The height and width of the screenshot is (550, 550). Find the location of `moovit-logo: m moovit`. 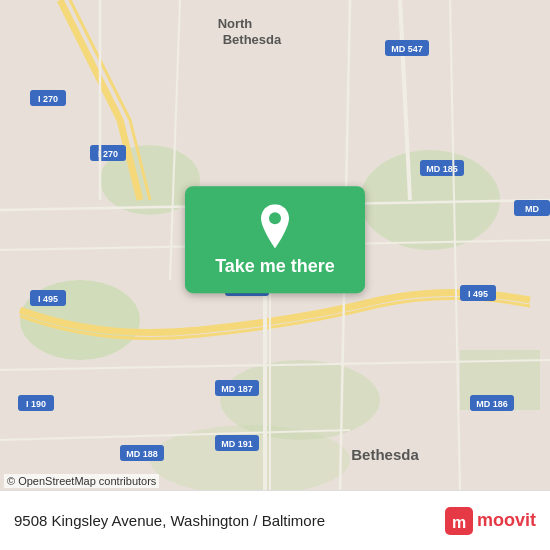

moovit-logo: m moovit is located at coordinates (490, 521).